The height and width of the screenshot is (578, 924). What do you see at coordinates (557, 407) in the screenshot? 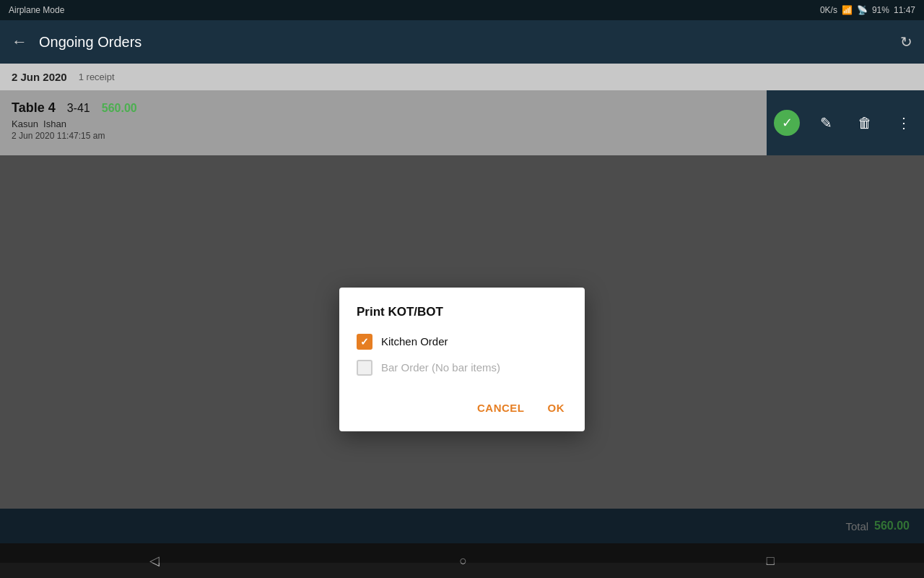
I see `ok-button: OK` at bounding box center [557, 407].